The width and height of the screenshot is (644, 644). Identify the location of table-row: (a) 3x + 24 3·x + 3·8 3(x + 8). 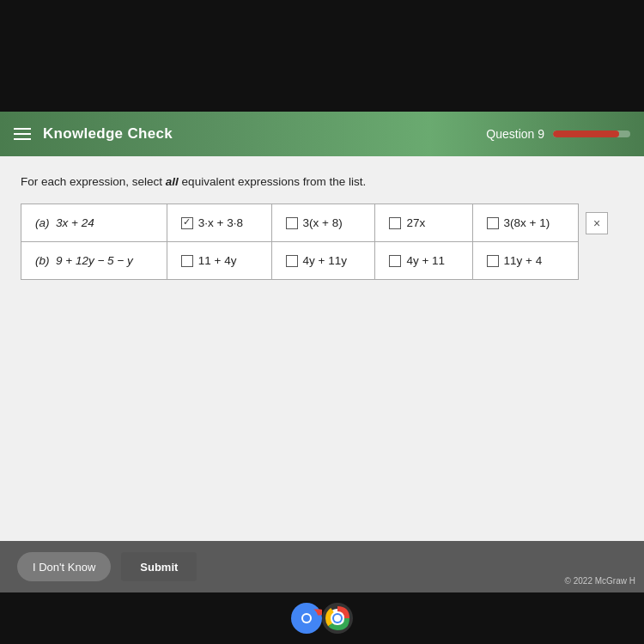
(301, 223).